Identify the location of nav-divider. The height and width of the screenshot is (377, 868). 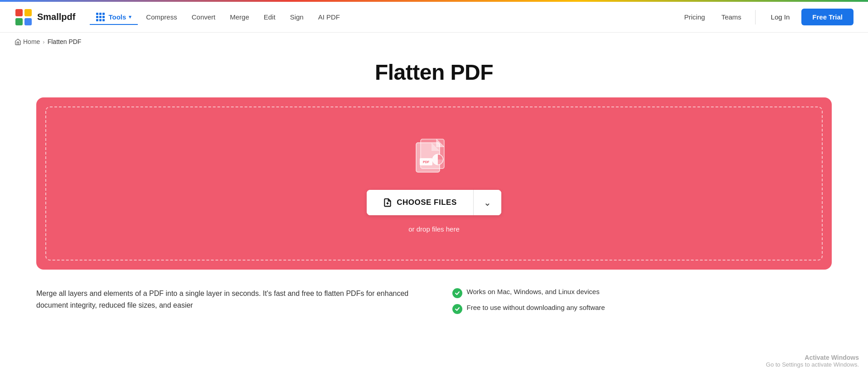
(755, 17).